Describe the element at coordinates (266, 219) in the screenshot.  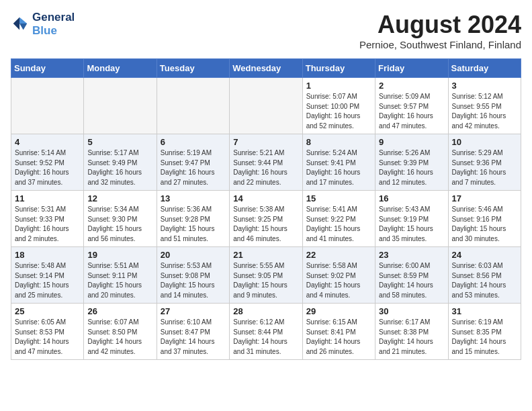
I see `calendar-week-row: 11Sunrise: 5:31 AMSunset: 9:33 PMDayligh…` at that location.